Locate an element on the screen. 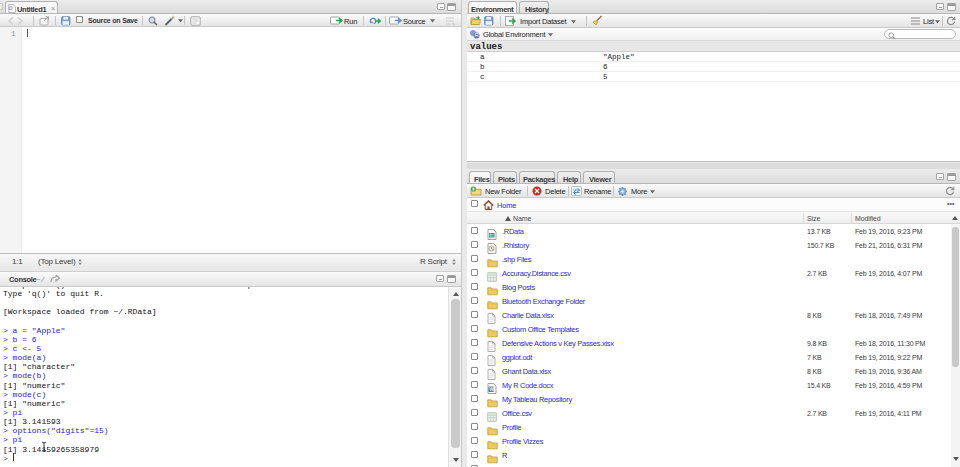 This screenshot has height=467, width=960. svg-text: R is located at coordinates (478, 35).